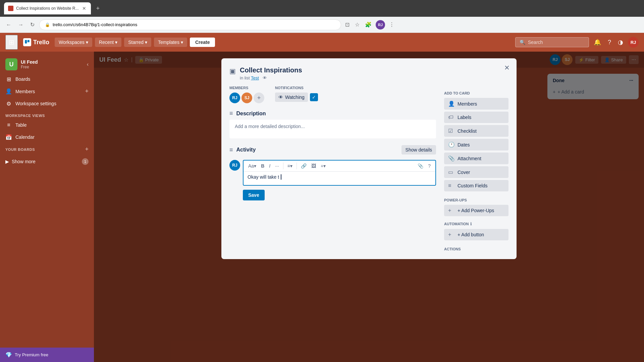 The image size is (644, 362). What do you see at coordinates (323, 166) in the screenshot?
I see `more-insert-button: +▾` at bounding box center [323, 166].